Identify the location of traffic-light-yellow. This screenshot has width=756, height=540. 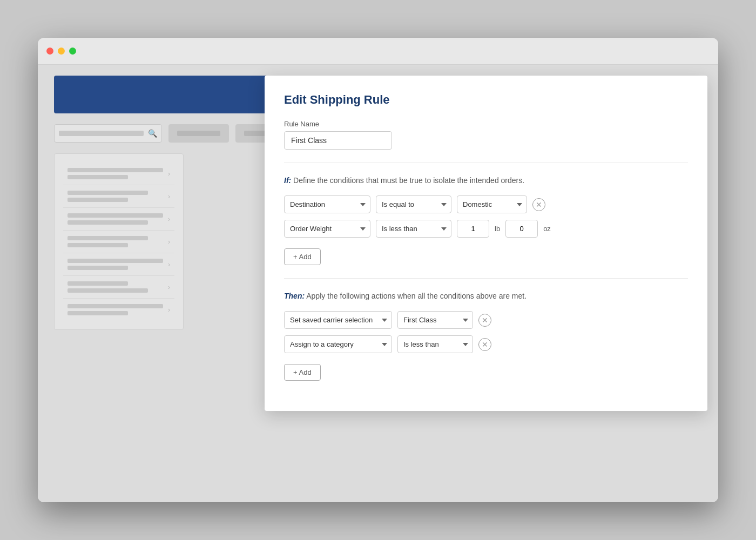
(62, 51).